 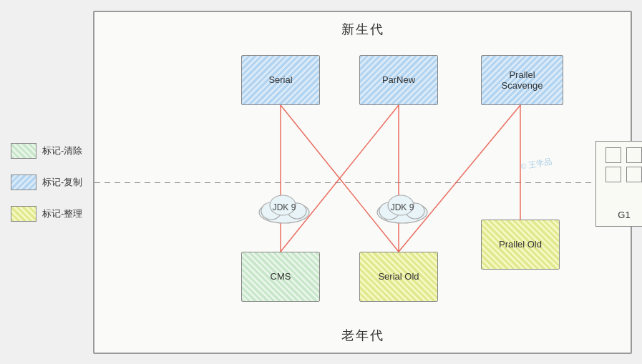 What do you see at coordinates (522, 80) in the screenshot?
I see `prallel-scavenge-label: Prallel Scavenge` at bounding box center [522, 80].